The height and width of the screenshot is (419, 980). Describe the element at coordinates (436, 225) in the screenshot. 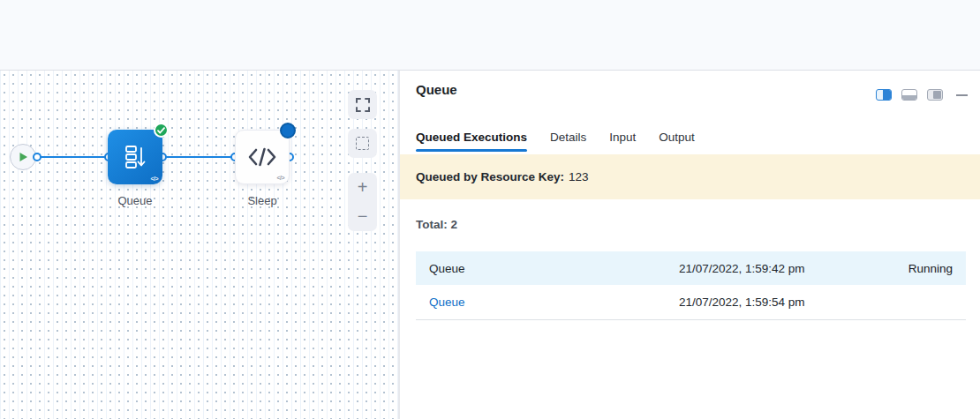

I see `total-count: Total: 2` at that location.